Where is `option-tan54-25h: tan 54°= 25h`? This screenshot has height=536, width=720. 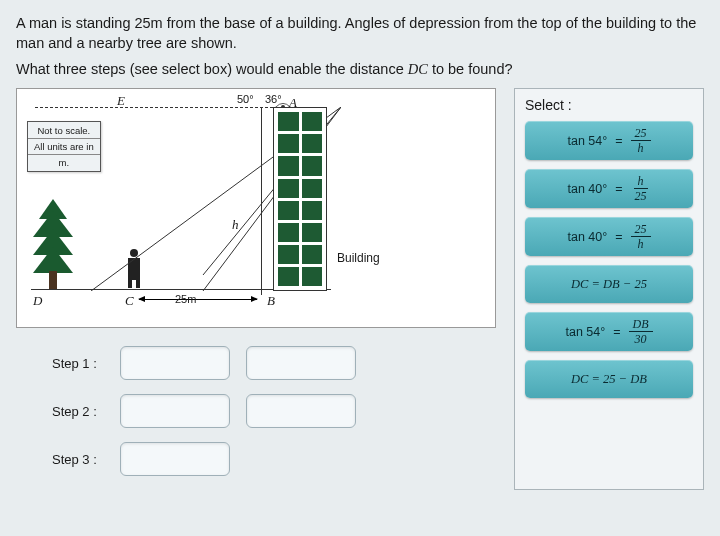 option-tan54-25h: tan 54°= 25h is located at coordinates (609, 140).